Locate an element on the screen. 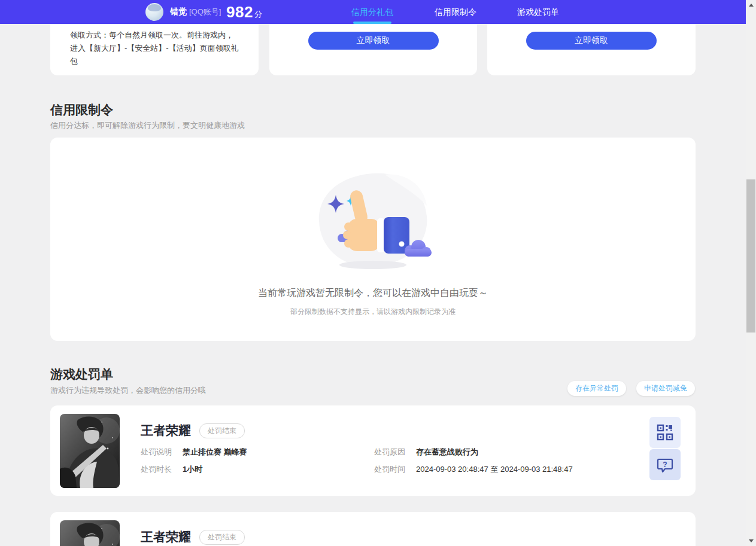  qr-code-icon is located at coordinates (665, 432).